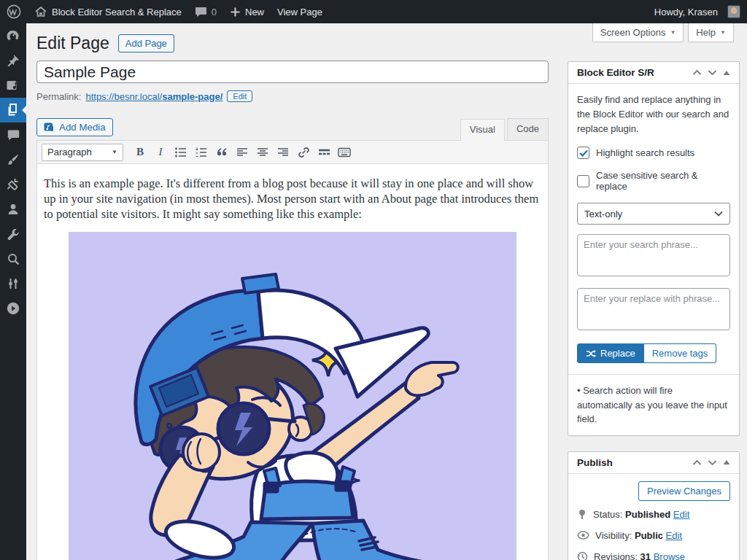  Describe the element at coordinates (13, 308) in the screenshot. I see `sidebar-item-collapse` at that location.